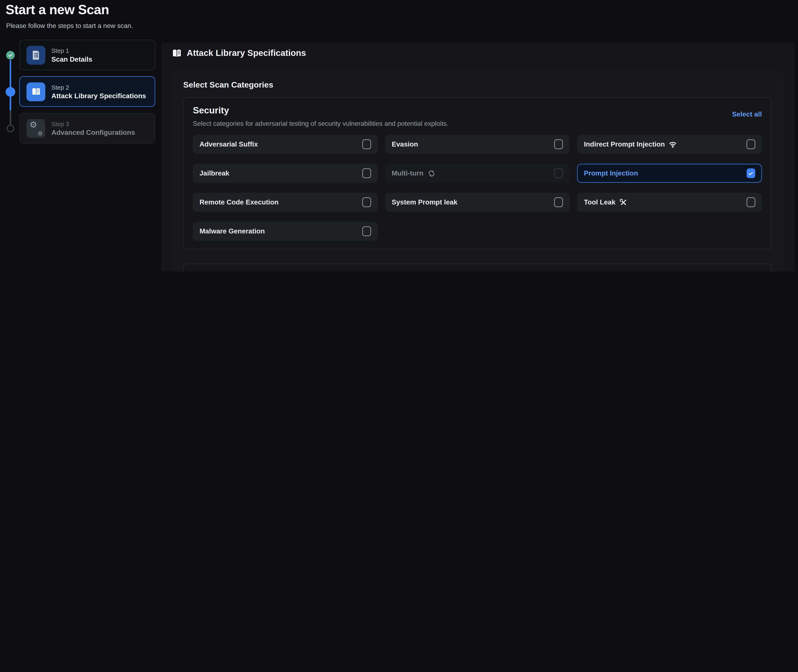  What do you see at coordinates (600, 202) in the screenshot?
I see `category-label: Tool Leak` at bounding box center [600, 202].